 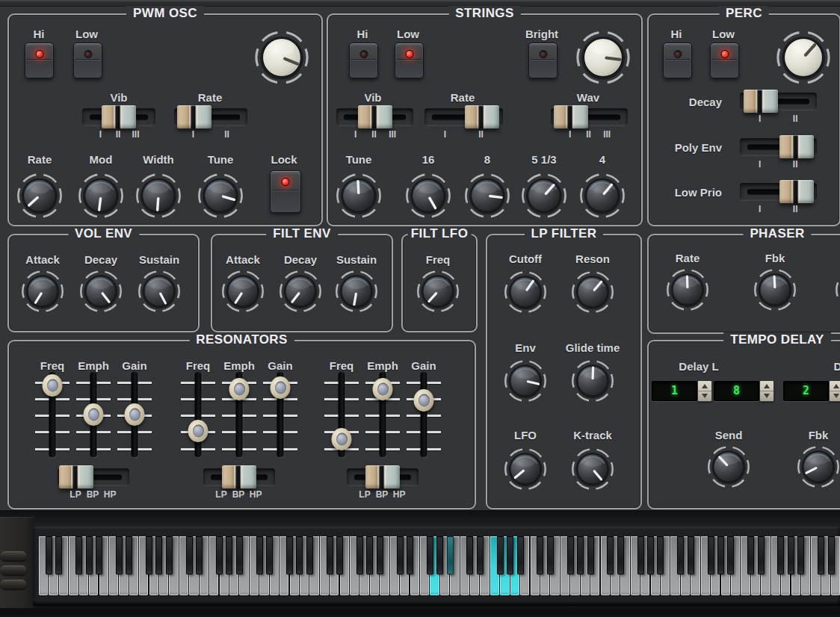 I want to click on perc-volume-knob, so click(x=803, y=58).